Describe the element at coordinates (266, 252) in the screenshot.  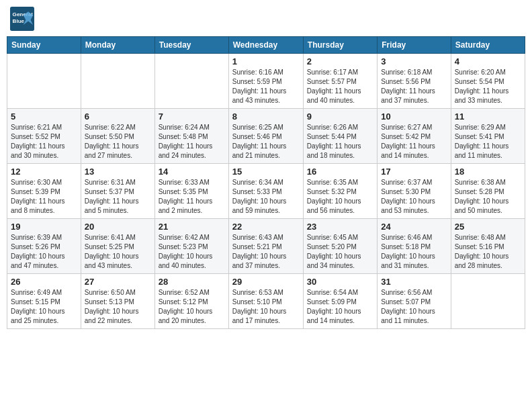
I see `day-info: Sunrise: 6:43 AM Sunset: 5:21 PM Dayligh…` at that location.